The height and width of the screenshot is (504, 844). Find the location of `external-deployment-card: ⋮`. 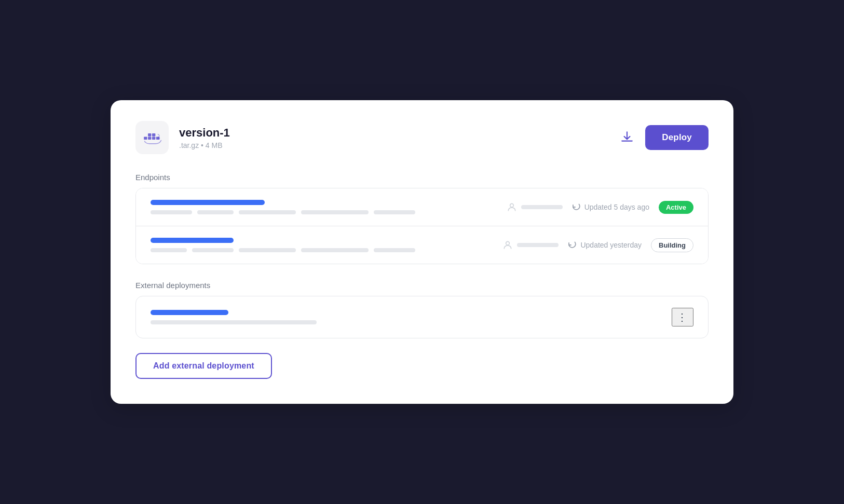

external-deployment-card: ⋮ is located at coordinates (422, 317).